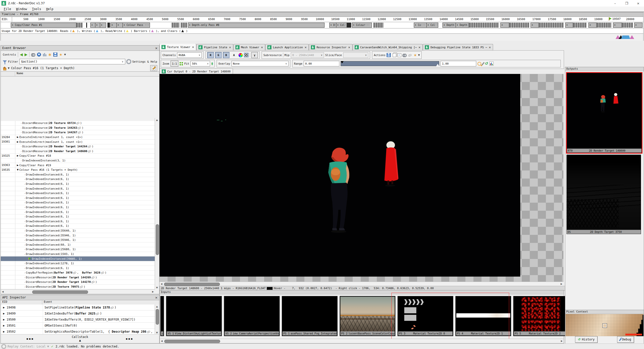 This screenshot has width=644, height=349. Describe the element at coordinates (129, 62) in the screenshot. I see `gear-icon` at that location.